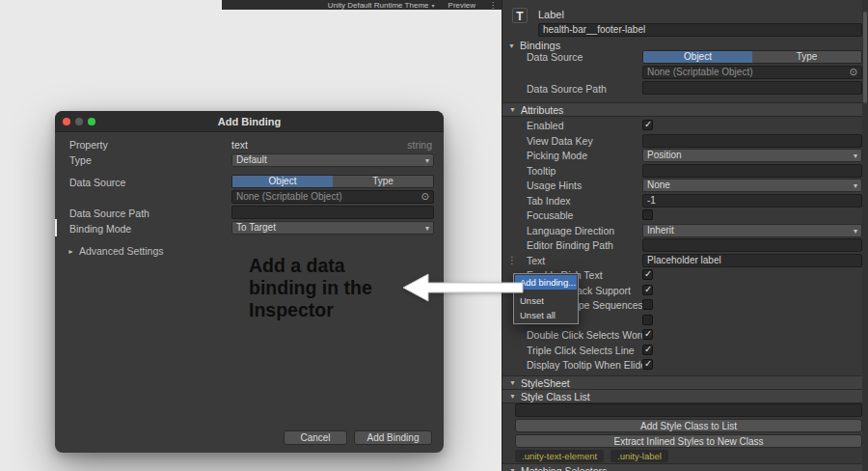  Describe the element at coordinates (67, 122) in the screenshot. I see `close-button` at that location.